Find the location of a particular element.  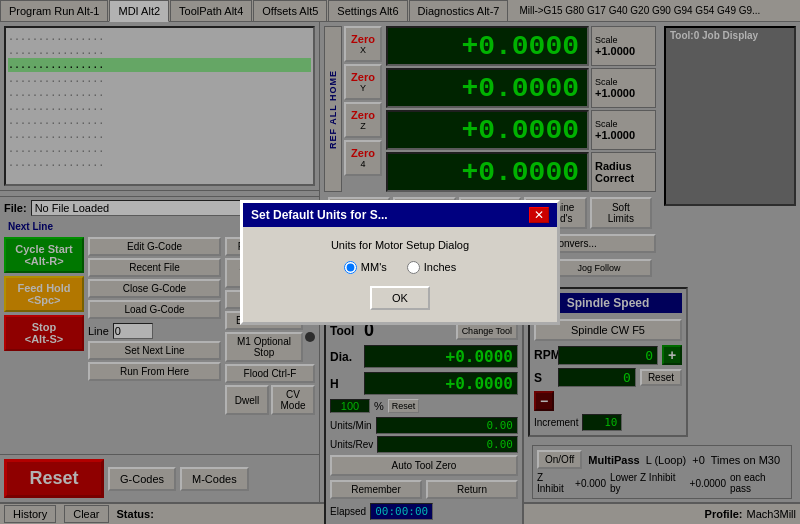

inches-radio-label: Inches is located at coordinates (432, 268).